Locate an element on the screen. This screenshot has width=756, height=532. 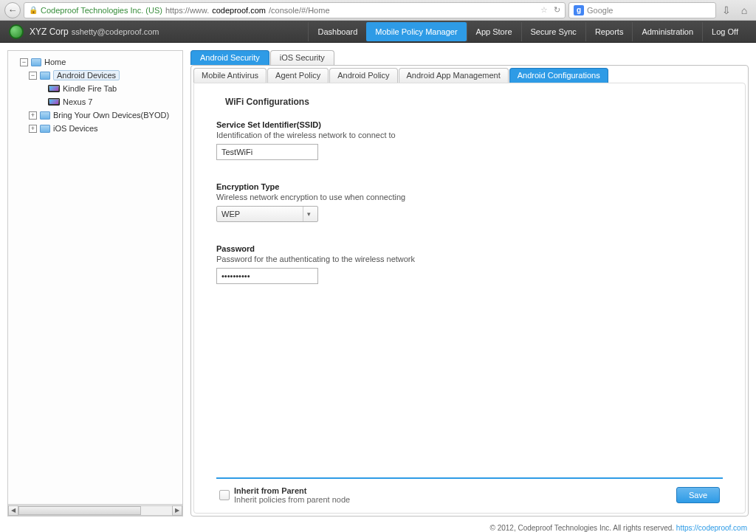
page-footer: © 2012, Codeproof Technologies Inc. All … is located at coordinates (378, 528).